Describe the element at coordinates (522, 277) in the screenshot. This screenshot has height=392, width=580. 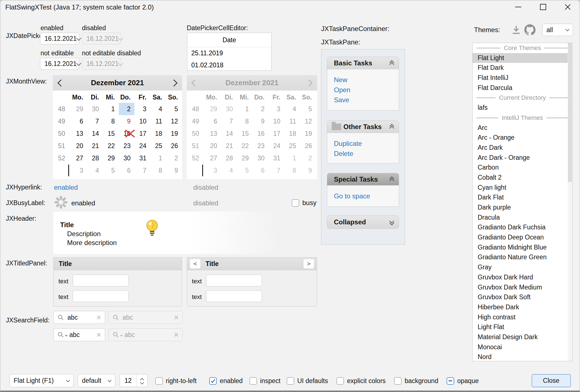
I see `theme-item: Gruvbox Dark Hard` at that location.